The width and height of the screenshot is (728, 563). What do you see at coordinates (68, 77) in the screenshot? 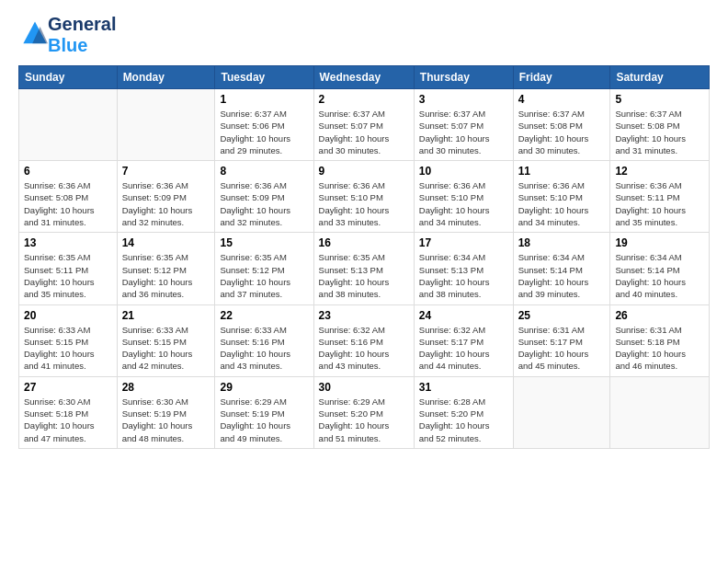
I see `calendar-header-sunday: Sunday` at bounding box center [68, 77].